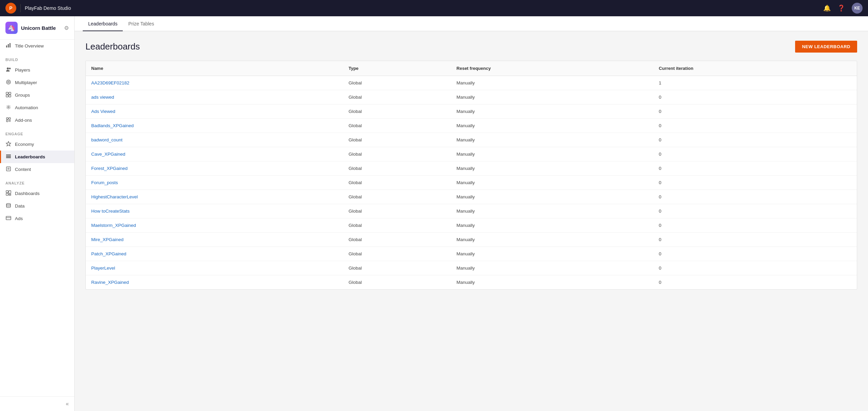 The height and width of the screenshot is (411, 868). I want to click on leaderboard-name-cell: Forest_XPGained, so click(214, 169).